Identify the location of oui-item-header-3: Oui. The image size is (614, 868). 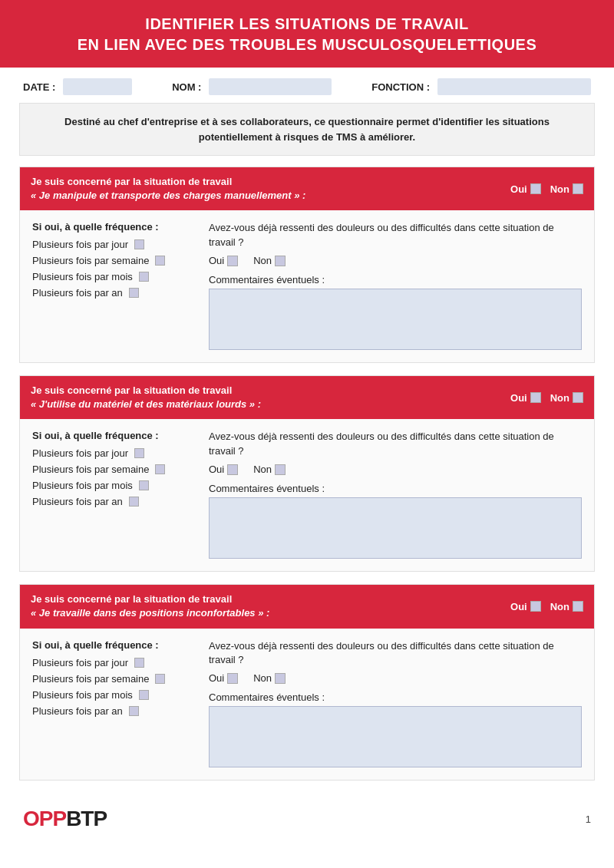
(526, 606).